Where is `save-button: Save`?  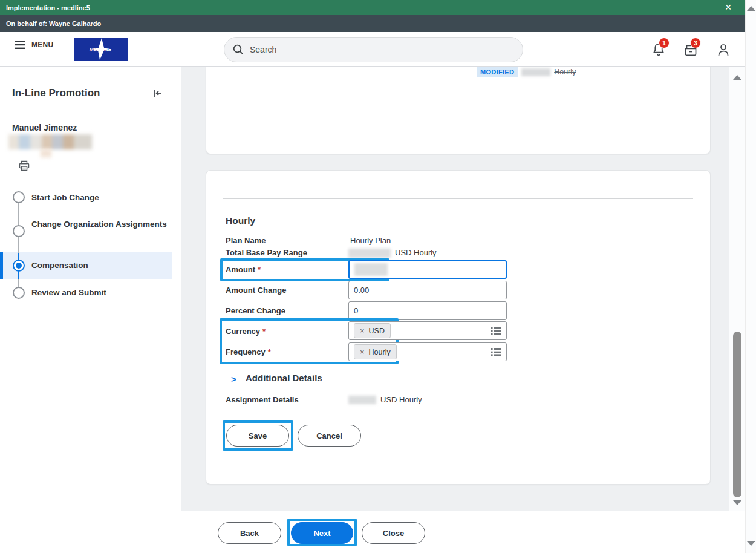
save-button: Save is located at coordinates (258, 436).